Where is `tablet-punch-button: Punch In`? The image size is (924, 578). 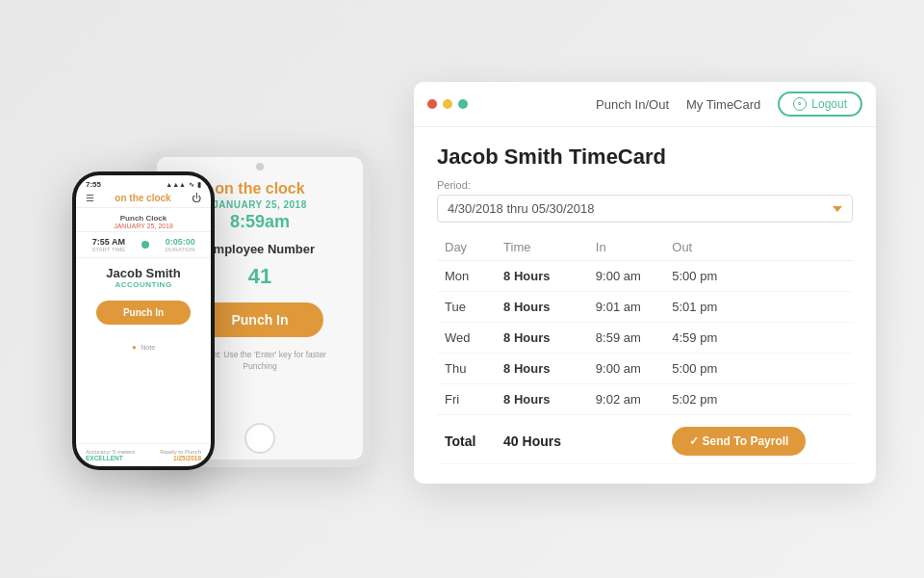 tablet-punch-button: Punch In is located at coordinates (260, 320).